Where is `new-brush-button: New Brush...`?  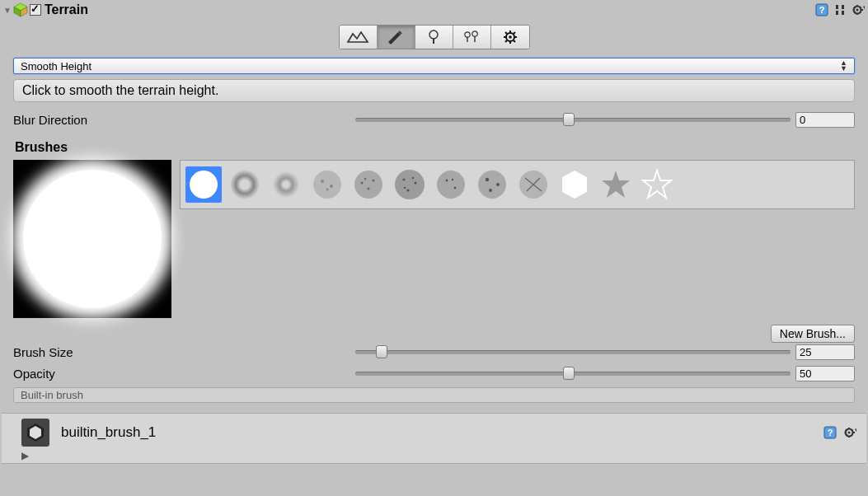 new-brush-button: New Brush... is located at coordinates (813, 334).